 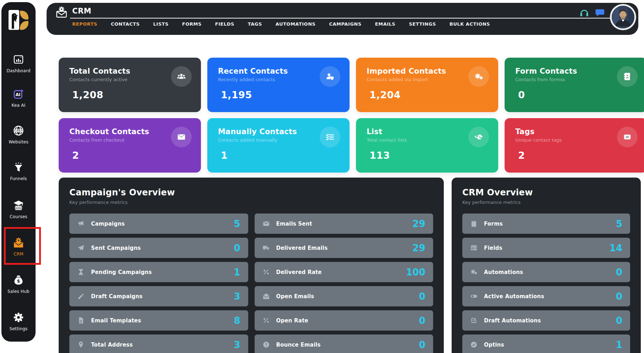 I want to click on metric-label: Optins, so click(x=494, y=345).